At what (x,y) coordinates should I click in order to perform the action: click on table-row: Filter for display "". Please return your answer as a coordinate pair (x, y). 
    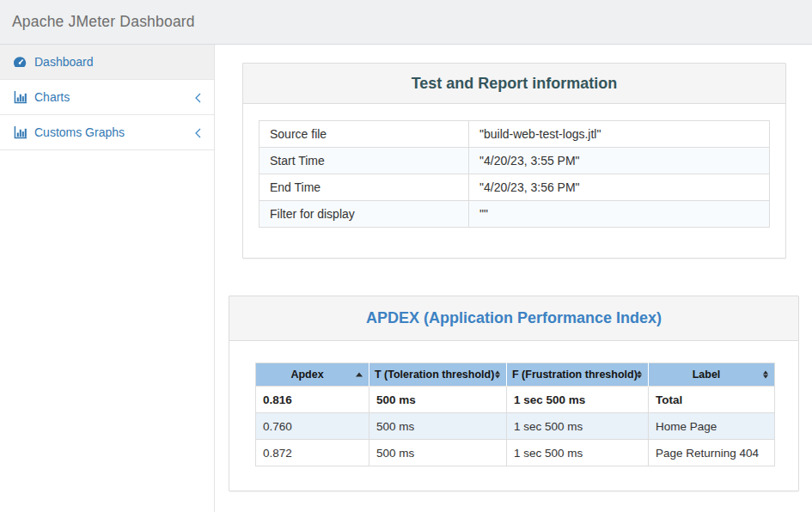
    Looking at the image, I should click on (515, 215).